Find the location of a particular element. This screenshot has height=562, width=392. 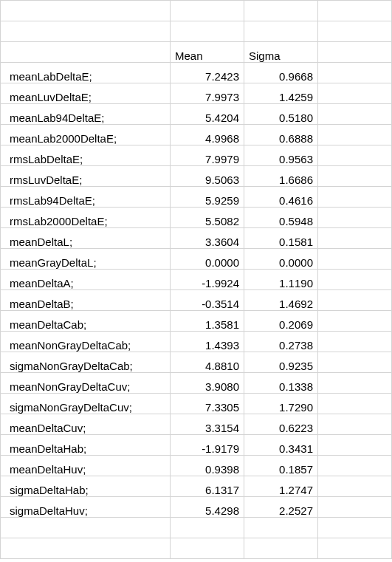

row-sigma: 0.6223 is located at coordinates (281, 425).